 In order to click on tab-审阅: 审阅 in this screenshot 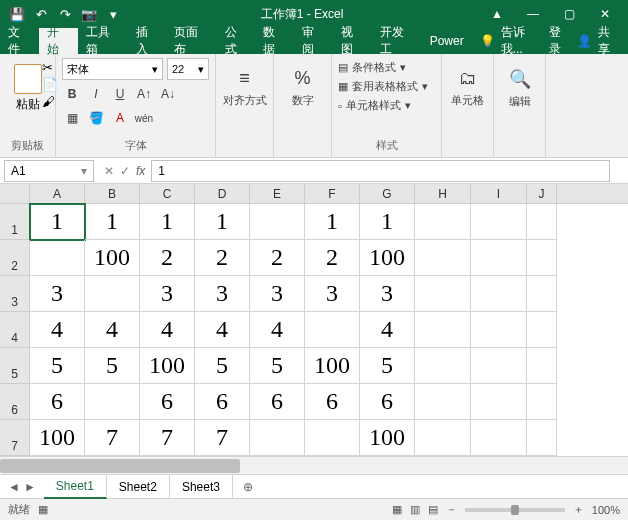, I will do `click(314, 41)`.